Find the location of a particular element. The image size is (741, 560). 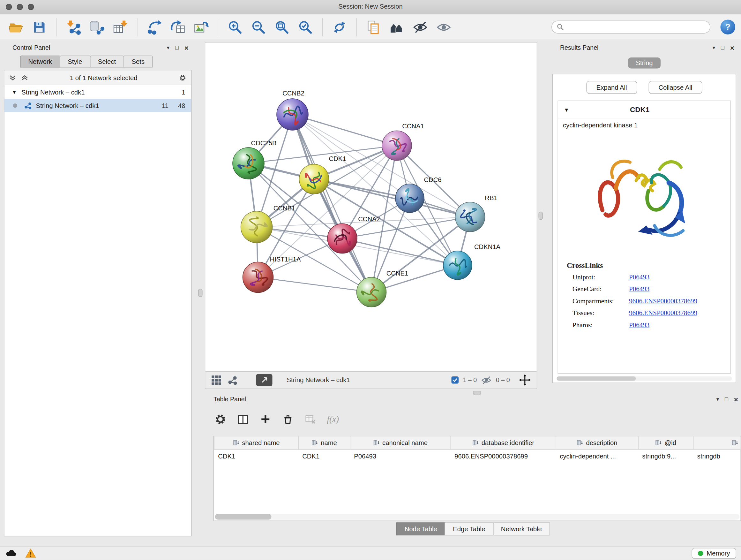

network-node-RB1 is located at coordinates (470, 217).